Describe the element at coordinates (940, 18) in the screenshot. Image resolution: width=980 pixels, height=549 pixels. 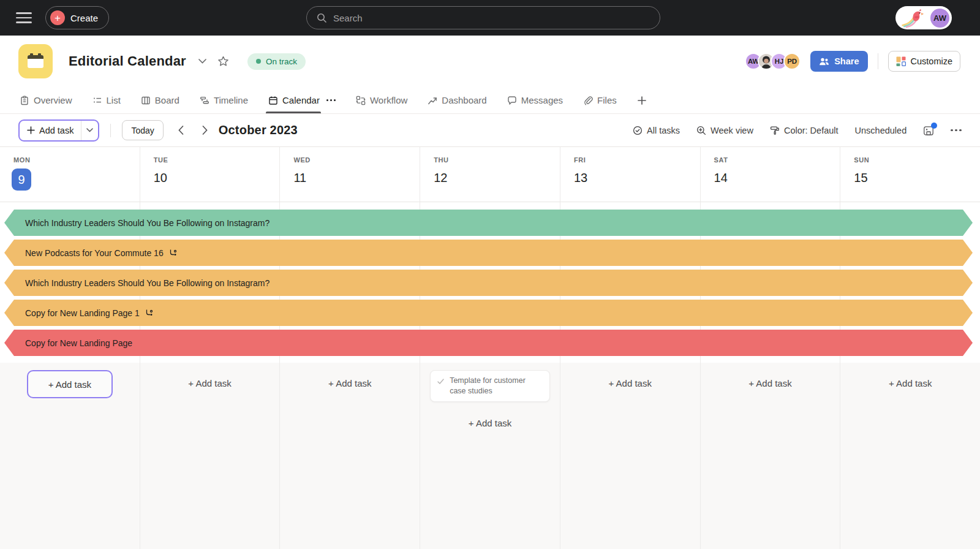
I see `user-avatar: AW` at that location.